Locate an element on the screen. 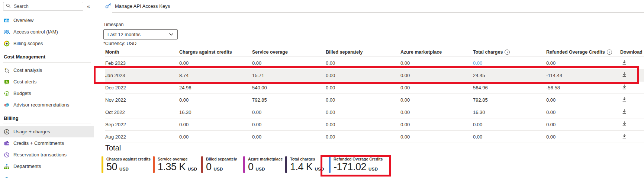  credits-commitments-icon is located at coordinates (7, 143).